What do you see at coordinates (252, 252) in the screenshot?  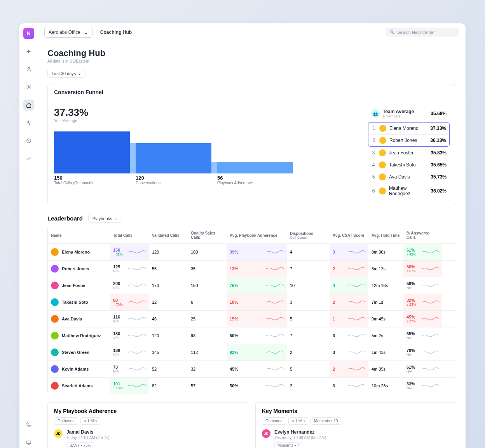 I see `table-row: Elena Moreno 150↑ 32% 120 100 39% 4 3 8m…` at bounding box center [252, 252].